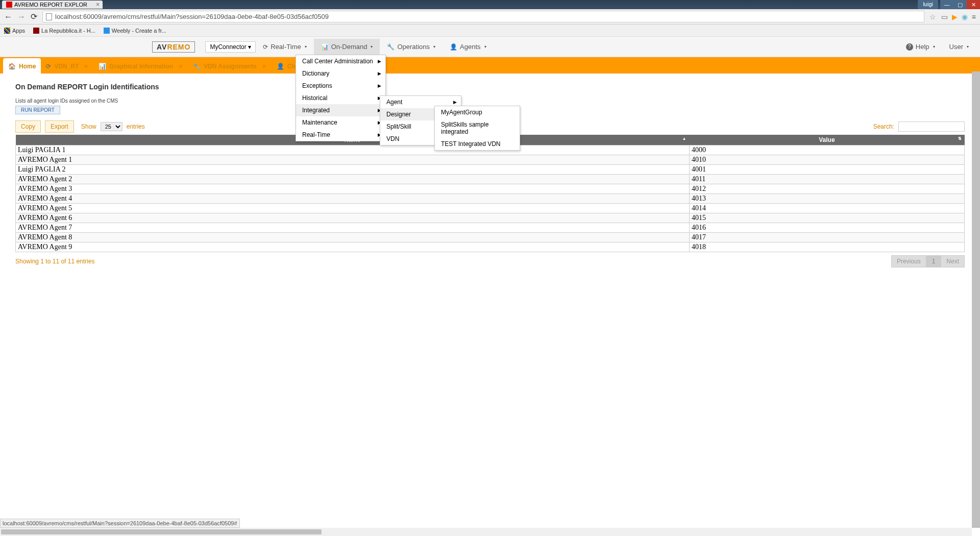 The height and width of the screenshot is (536, 980). What do you see at coordinates (135, 31) in the screenshot?
I see `bookmark-weebly: Weebly - Create a fr...` at bounding box center [135, 31].